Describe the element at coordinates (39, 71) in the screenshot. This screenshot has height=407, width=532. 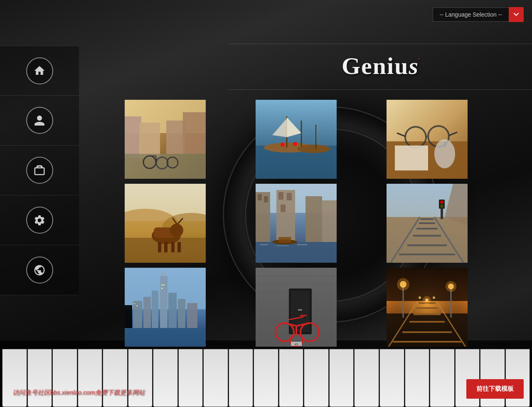
I see `sidebar-item-home` at that location.